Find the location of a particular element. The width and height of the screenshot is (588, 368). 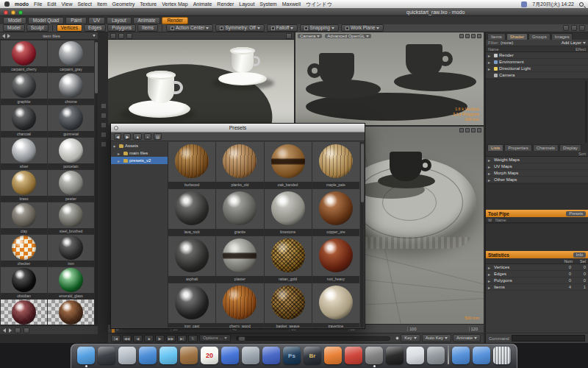

preset-thumbnail: limestone is located at coordinates (288, 212).